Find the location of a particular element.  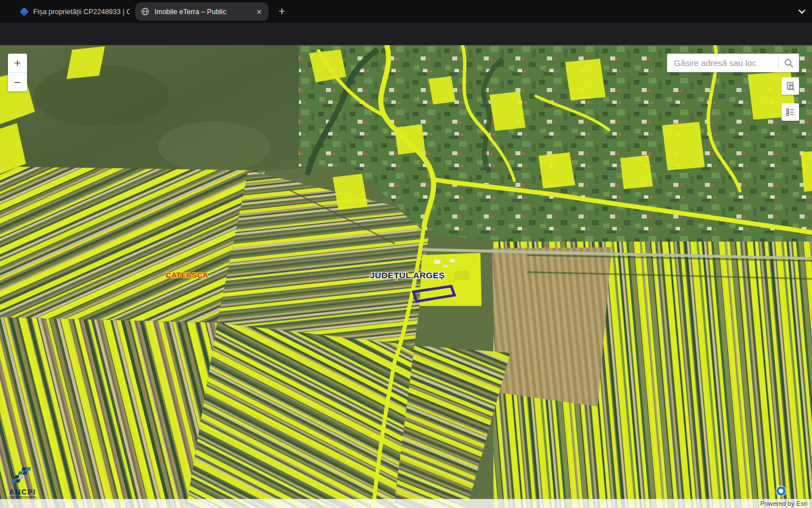

zoom-control: + − is located at coordinates (17, 72).